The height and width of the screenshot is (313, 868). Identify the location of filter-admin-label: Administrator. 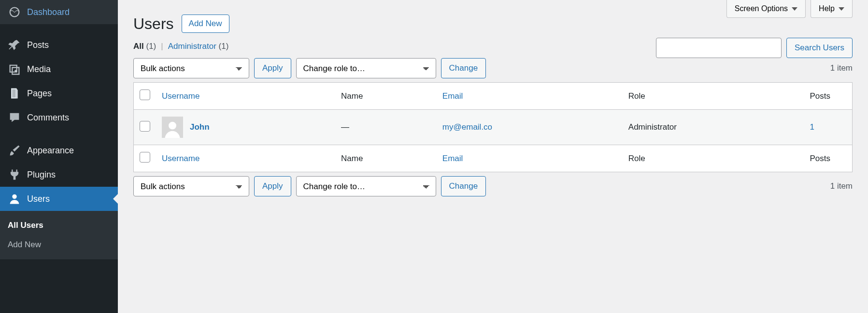
(192, 46).